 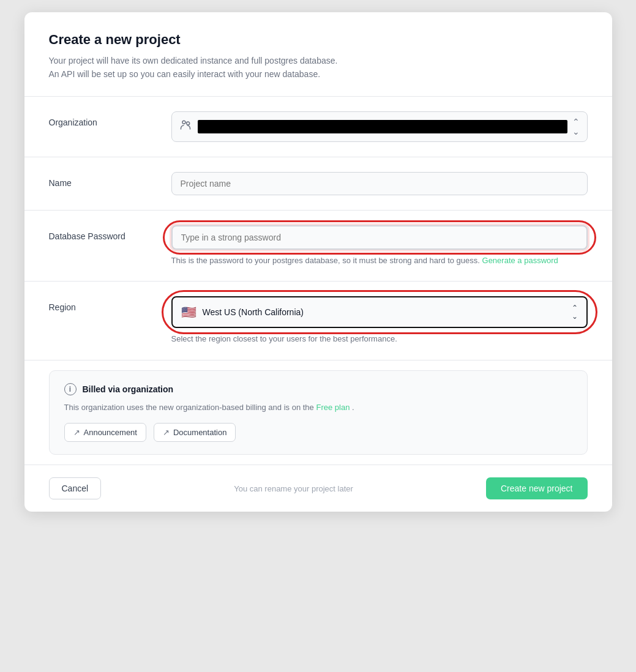 I want to click on create-project-button: Create new project, so click(x=537, y=488).